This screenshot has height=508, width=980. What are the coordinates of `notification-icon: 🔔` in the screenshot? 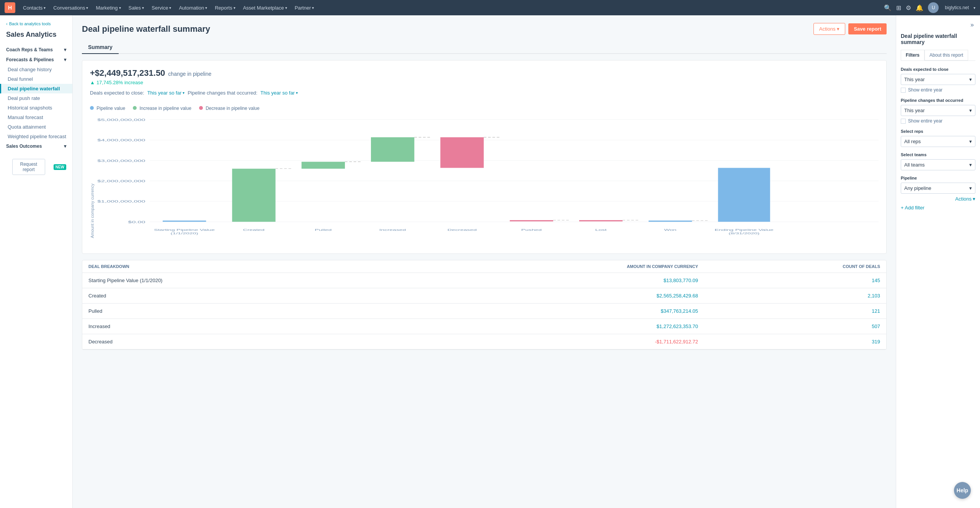 It's located at (920, 8).